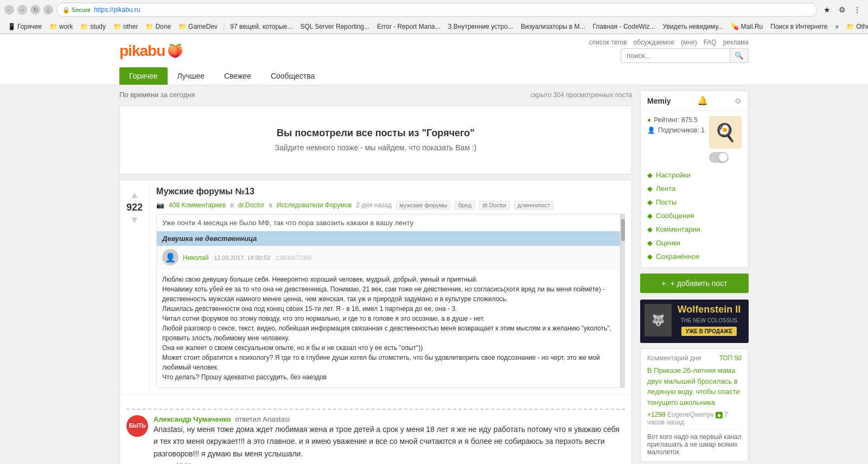  Describe the element at coordinates (694, 256) in the screenshot. I see `nav-saved: ◆ Сохранённое` at that location.